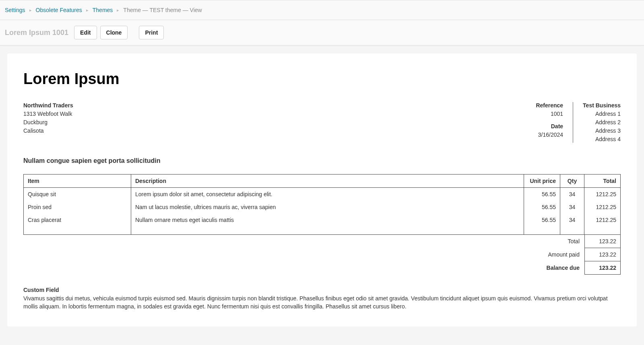 This screenshot has width=644, height=345. Describe the element at coordinates (327, 224) in the screenshot. I see `cell-description: Nullam ornare metus eget iaculis mattis` at that location.